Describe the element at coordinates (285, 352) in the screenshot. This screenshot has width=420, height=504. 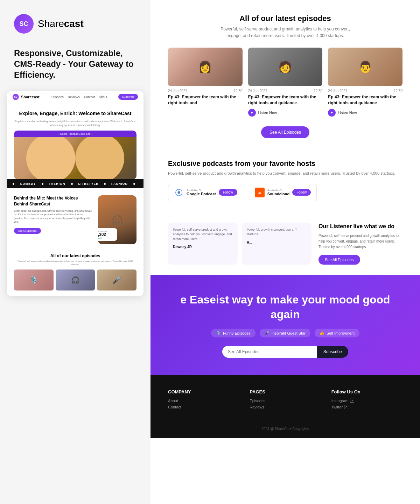
I see `mood-search: Subscribe` at that location.